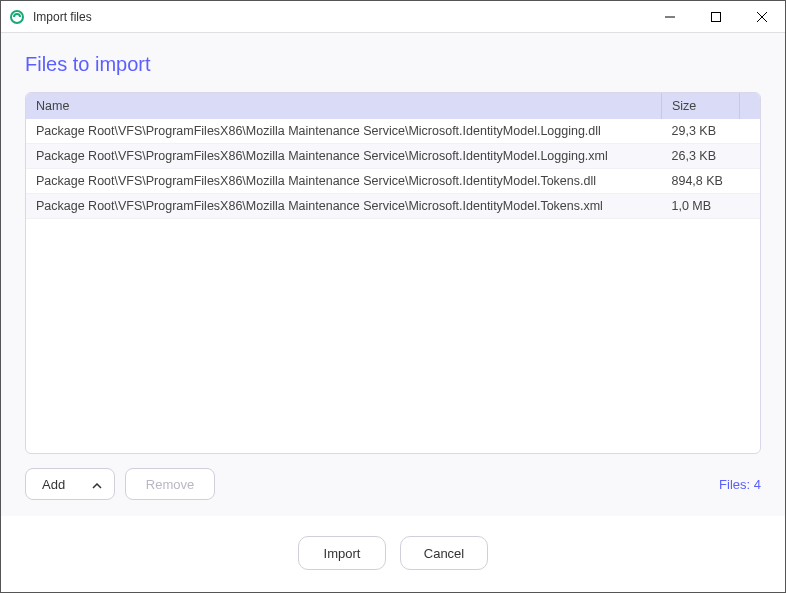  What do you see at coordinates (393, 554) in the screenshot?
I see `footer: Import Cancel` at bounding box center [393, 554].